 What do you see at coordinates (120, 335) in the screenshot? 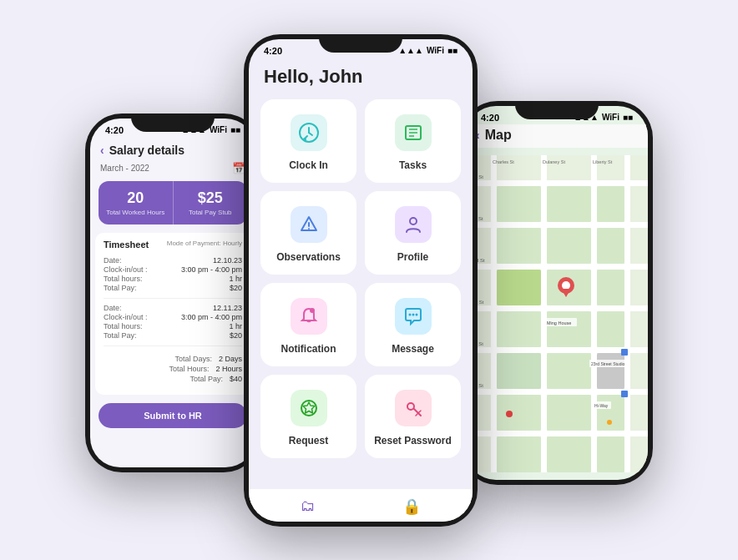
I see `pay-label-2: Total Pay:` at bounding box center [120, 335].